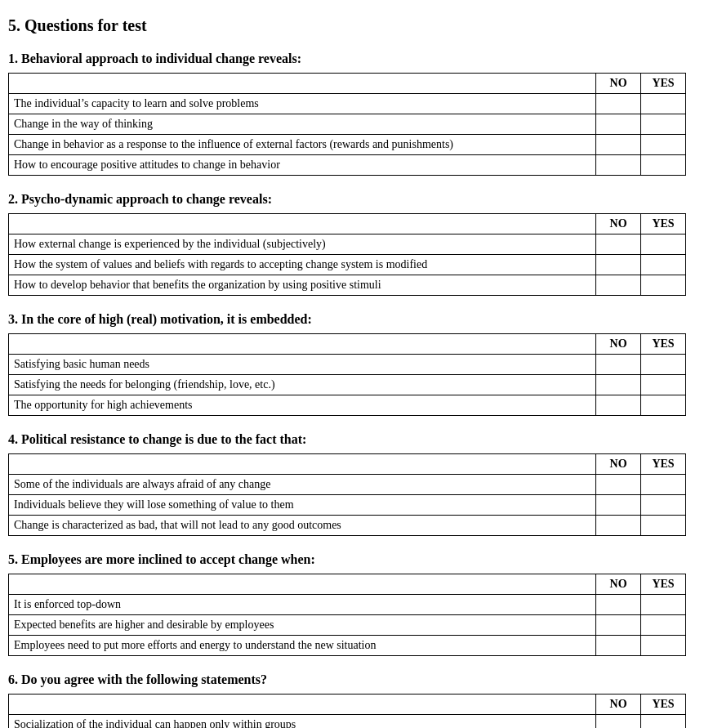 This screenshot has width=722, height=728. What do you see at coordinates (348, 386) in the screenshot?
I see `table-row: Satisfying the needs for belonging (frie…` at bounding box center [348, 386].